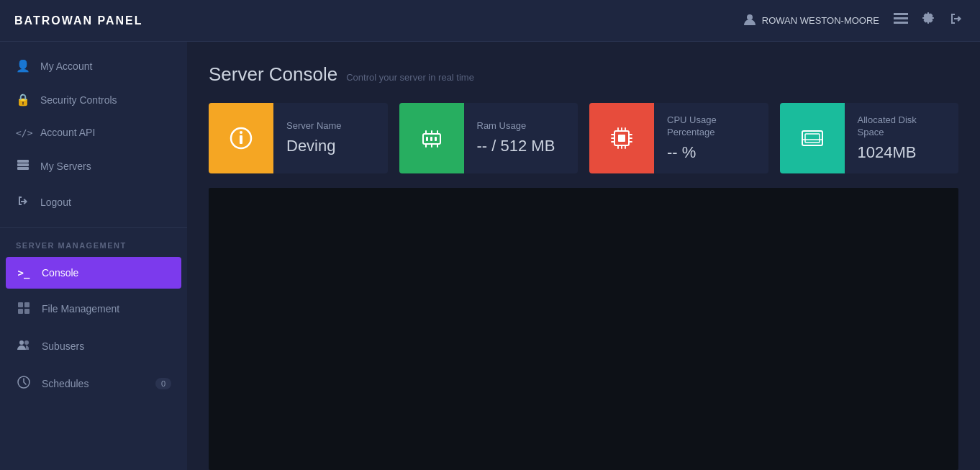 The image size is (980, 470). Describe the element at coordinates (521, 127) in the screenshot. I see `ram-usage-label: Ram Usage` at that location.